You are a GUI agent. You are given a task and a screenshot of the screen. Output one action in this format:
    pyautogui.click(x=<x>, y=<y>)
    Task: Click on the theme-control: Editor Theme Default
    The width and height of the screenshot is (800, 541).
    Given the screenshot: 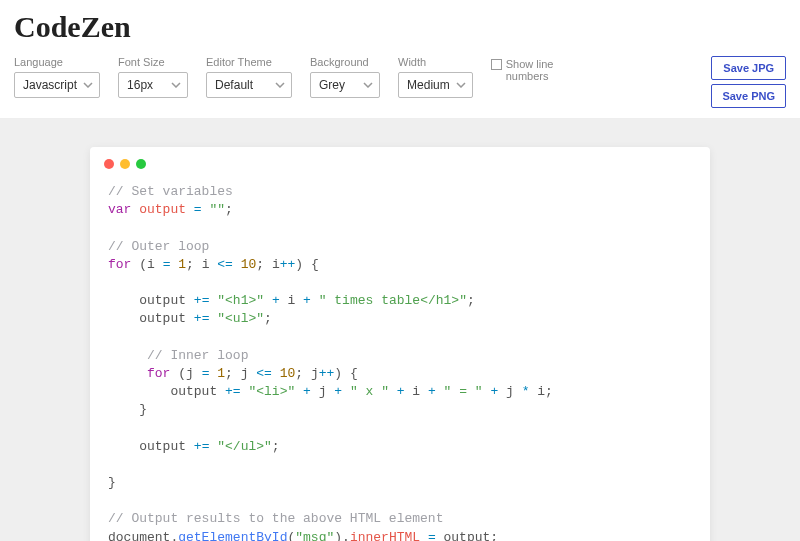 What is the action you would take?
    pyautogui.click(x=249, y=77)
    